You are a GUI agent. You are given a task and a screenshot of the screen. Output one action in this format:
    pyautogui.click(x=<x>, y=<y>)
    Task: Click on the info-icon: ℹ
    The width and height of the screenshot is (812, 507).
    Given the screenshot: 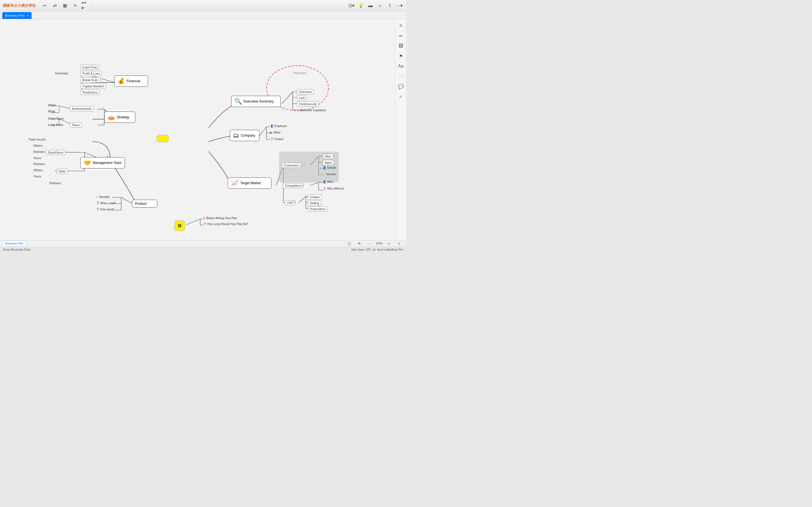 What is the action you would take?
    pyautogui.click(x=301, y=110)
    